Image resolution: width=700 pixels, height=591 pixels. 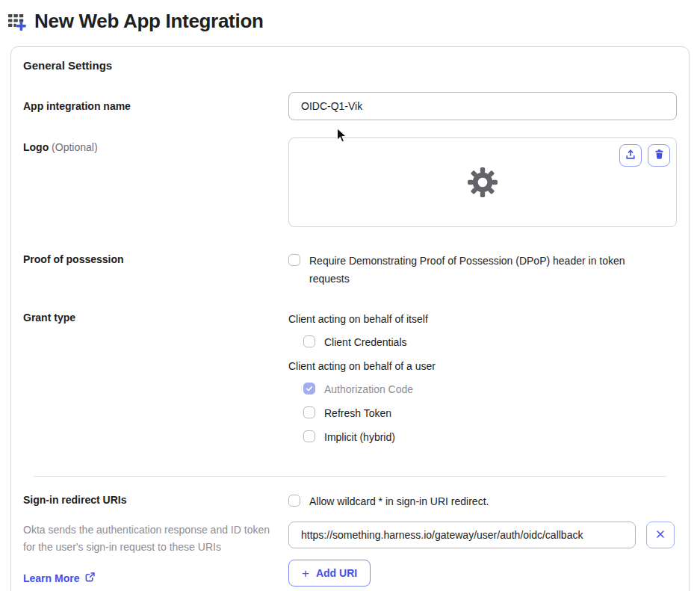 I want to click on add-uri-label: Add URI, so click(x=336, y=573).